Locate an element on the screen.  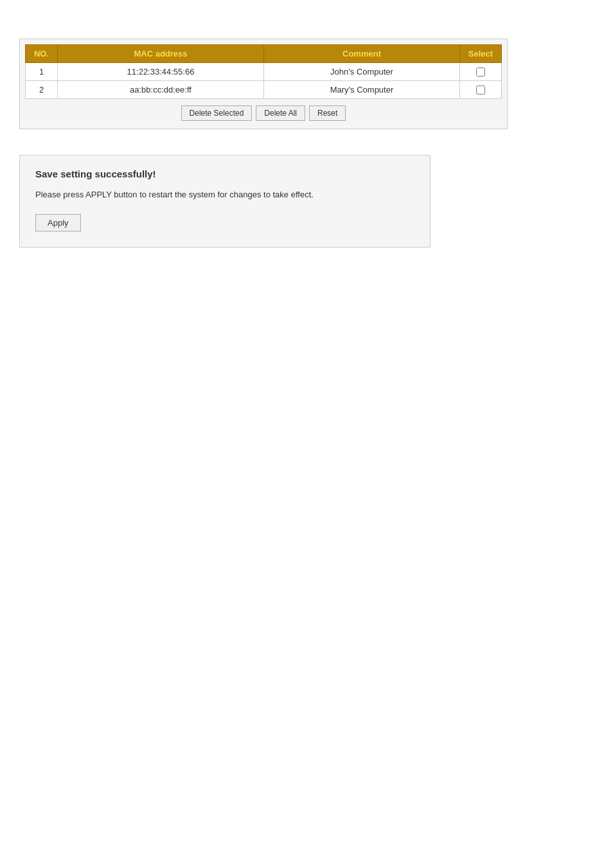
delete-all-button: Delete All is located at coordinates (280, 113).